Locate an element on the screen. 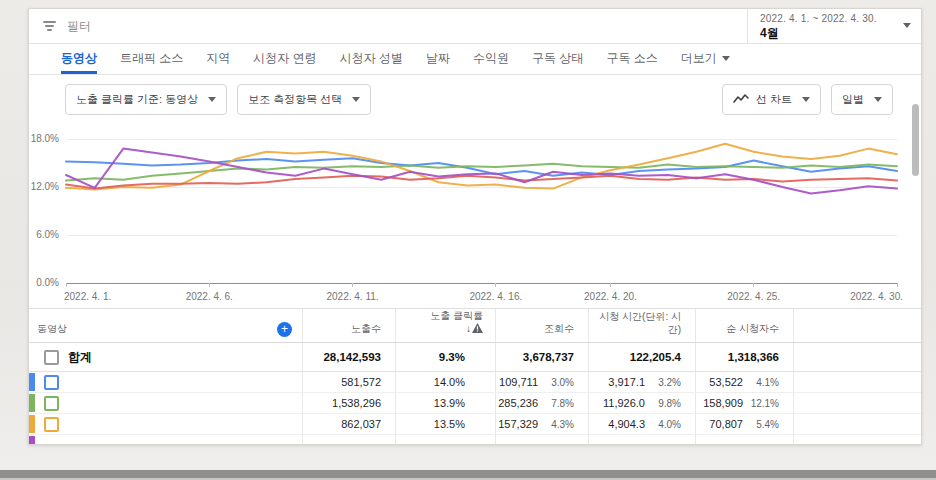  tab-more-label: 더보기 is located at coordinates (699, 58).